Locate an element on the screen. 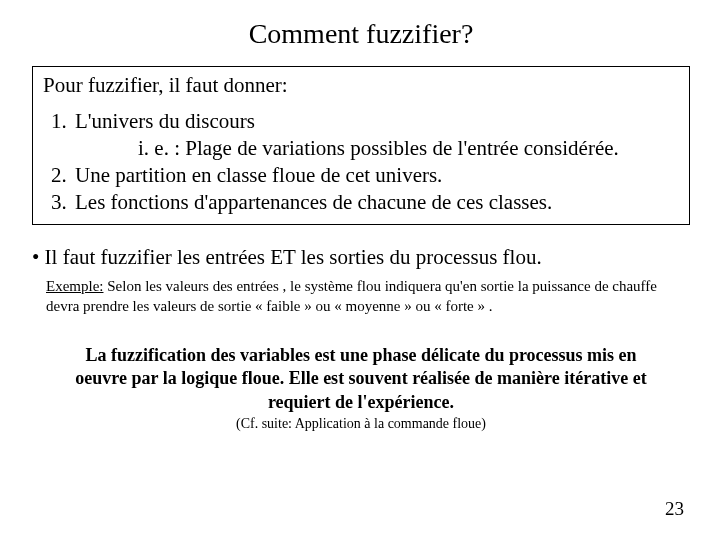 The image size is (720, 540). item-text: L'univers du discours is located at coordinates (165, 121).